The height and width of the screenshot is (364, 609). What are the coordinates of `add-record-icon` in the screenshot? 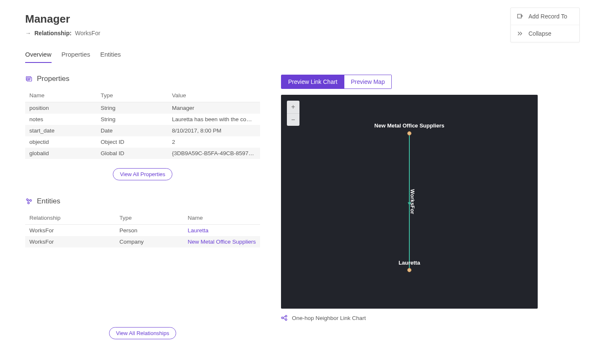 It's located at (520, 16).